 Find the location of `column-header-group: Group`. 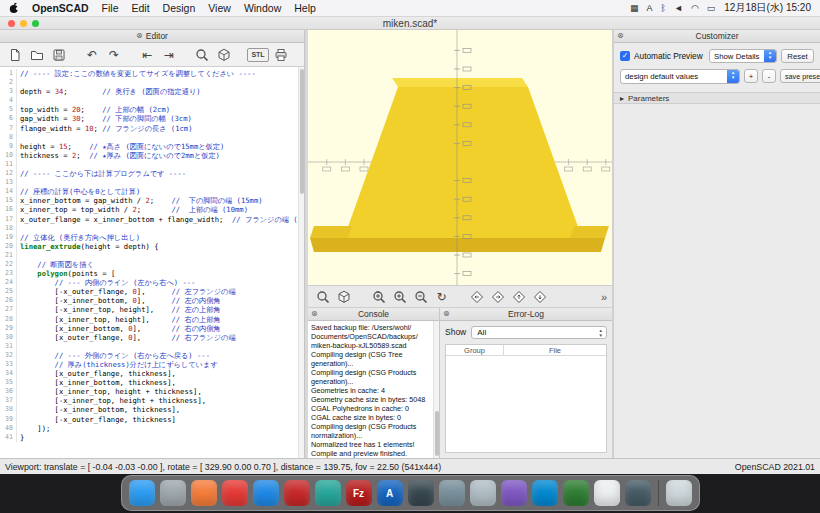

column-header-group: Group is located at coordinates (475, 350).